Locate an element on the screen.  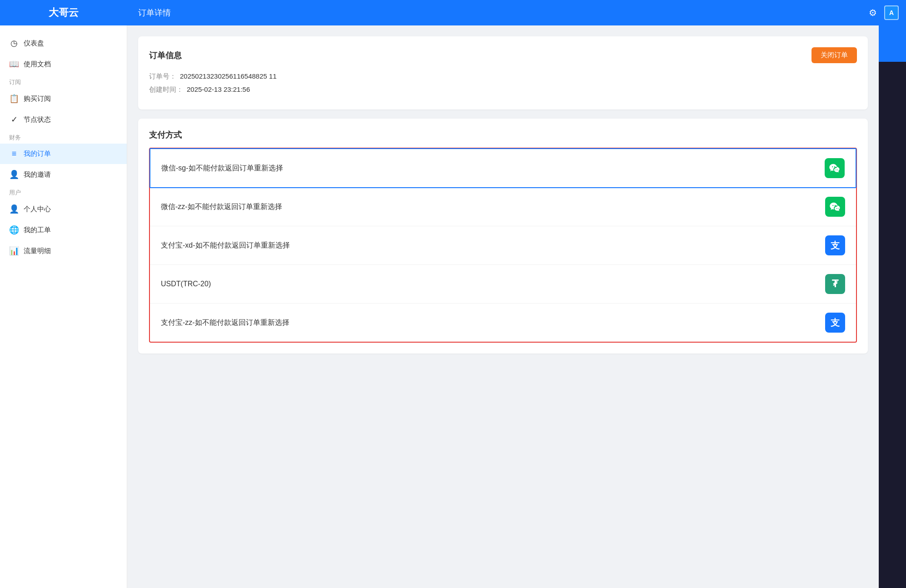
sidebar-section-label: 财务 is located at coordinates (64, 137).